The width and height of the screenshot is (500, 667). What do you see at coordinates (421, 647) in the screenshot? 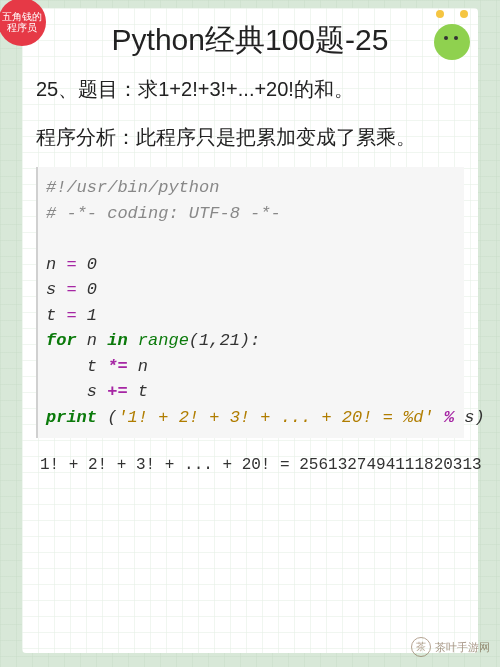
I see `watermark-icon: 茶` at bounding box center [421, 647].